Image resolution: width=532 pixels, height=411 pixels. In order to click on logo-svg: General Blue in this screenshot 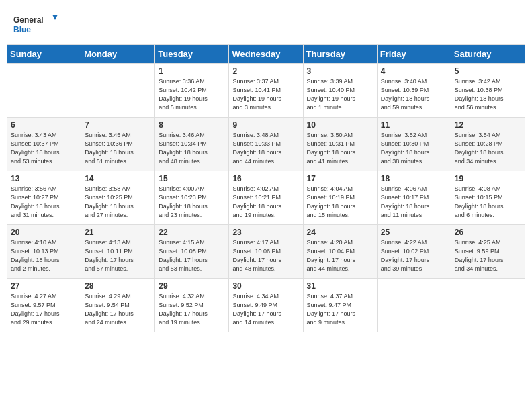, I will do `click(37, 26)`.